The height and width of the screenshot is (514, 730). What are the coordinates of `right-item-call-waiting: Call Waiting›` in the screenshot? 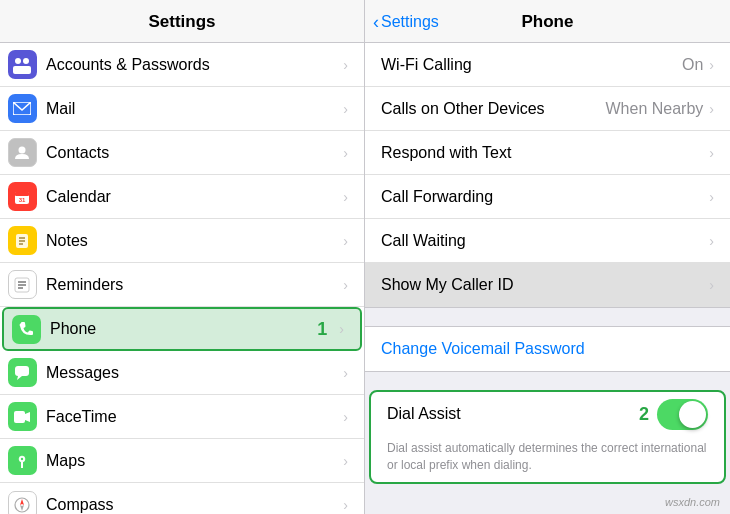 It's located at (548, 241).